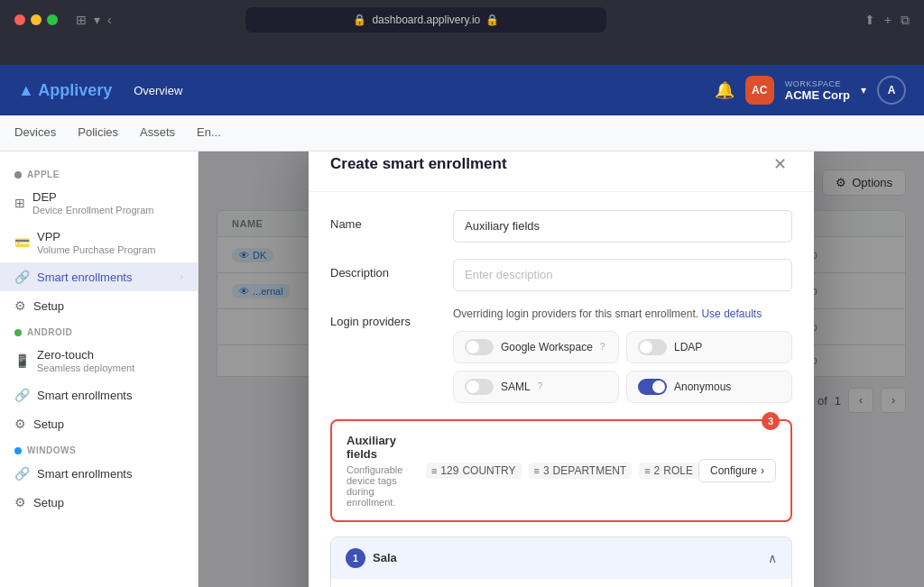 This screenshot has width=924, height=587. I want to click on description-input, so click(623, 275).